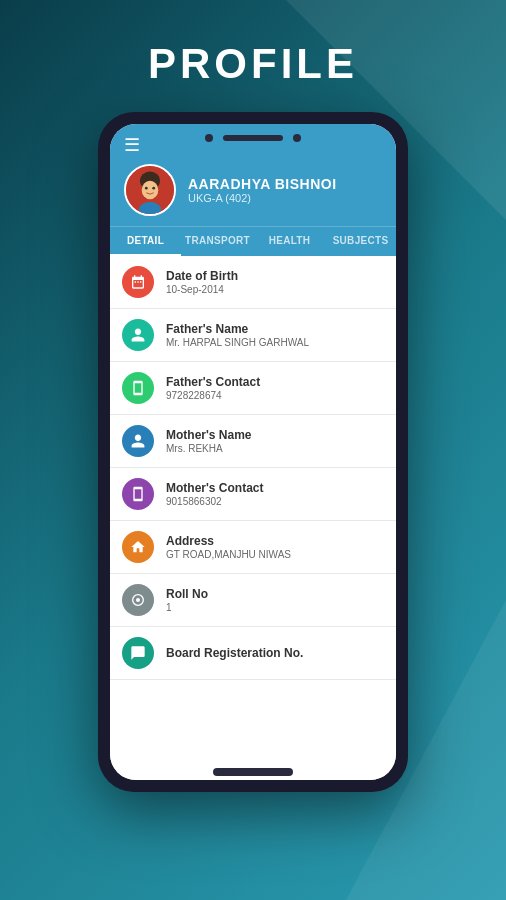 The height and width of the screenshot is (900, 506). Describe the element at coordinates (187, 608) in the screenshot. I see `item-value: 1` at that location.